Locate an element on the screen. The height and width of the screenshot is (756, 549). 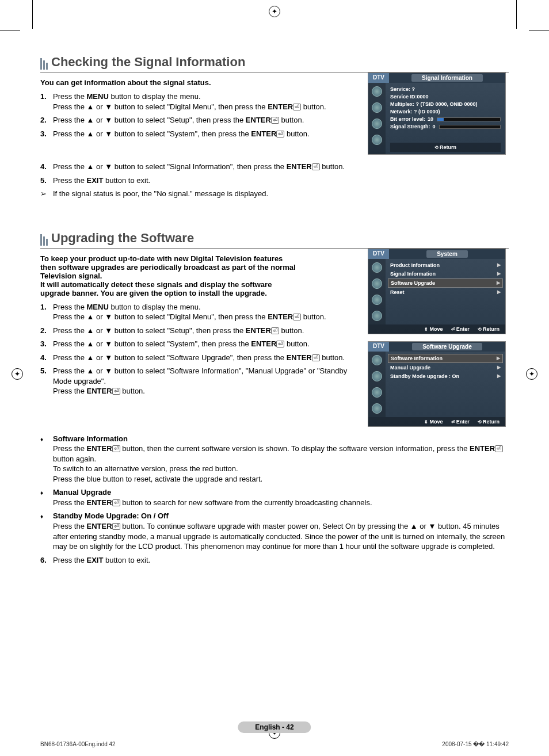
note: If the signal status is poor, the "No si… is located at coordinates (274, 194).